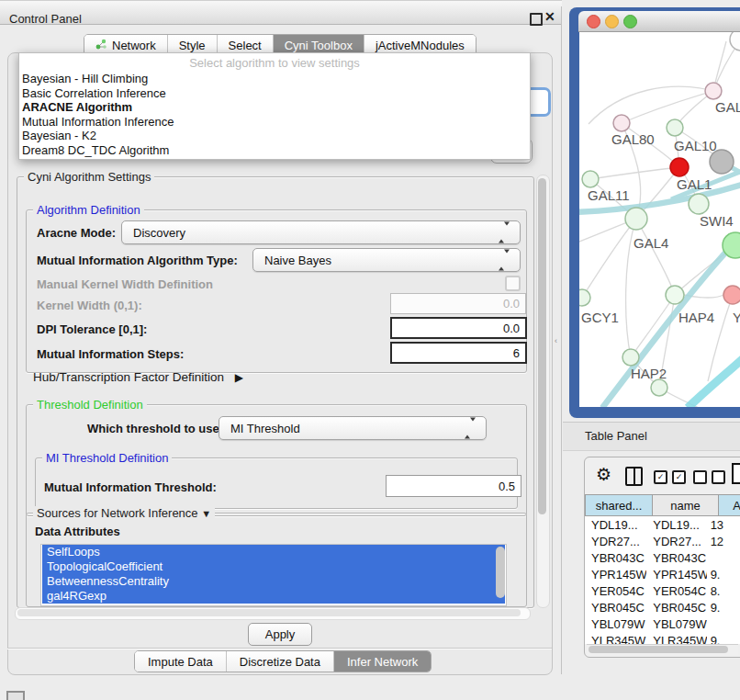 The image size is (740, 700). I want to click on table-row: YBL079WYBL079W, so click(663, 624).